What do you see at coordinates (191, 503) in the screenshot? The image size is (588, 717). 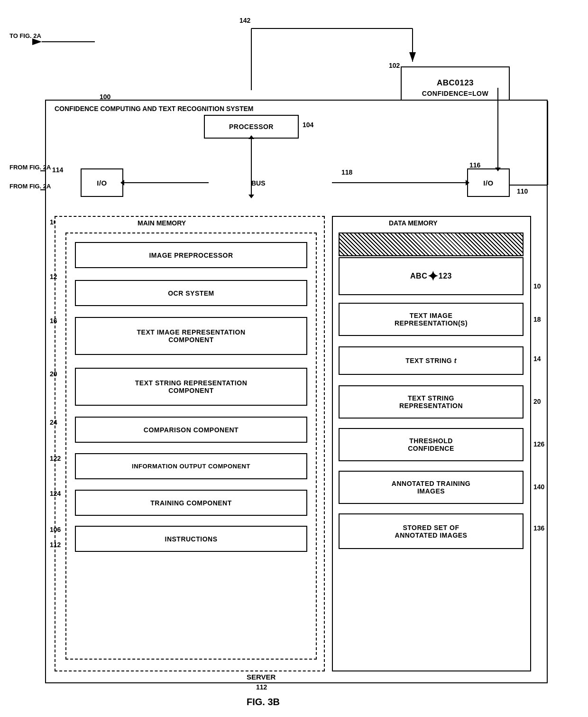 I see `training-component-box: TRAINING COMPONENT` at bounding box center [191, 503].